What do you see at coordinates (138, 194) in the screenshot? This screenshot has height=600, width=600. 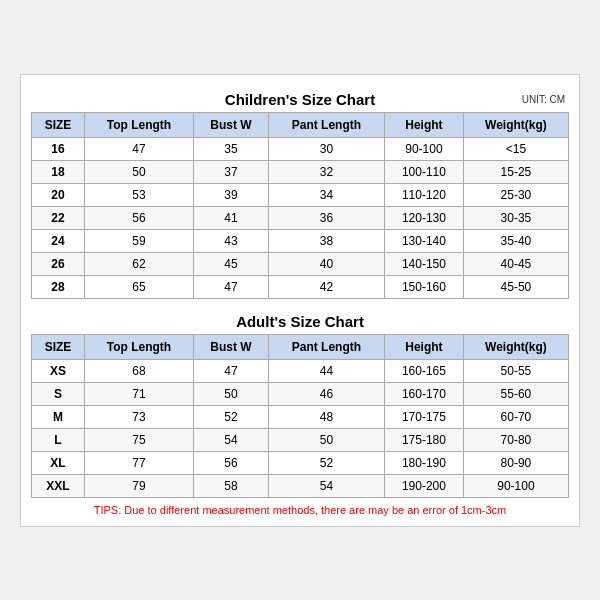 I see `table-cell: 53` at bounding box center [138, 194].